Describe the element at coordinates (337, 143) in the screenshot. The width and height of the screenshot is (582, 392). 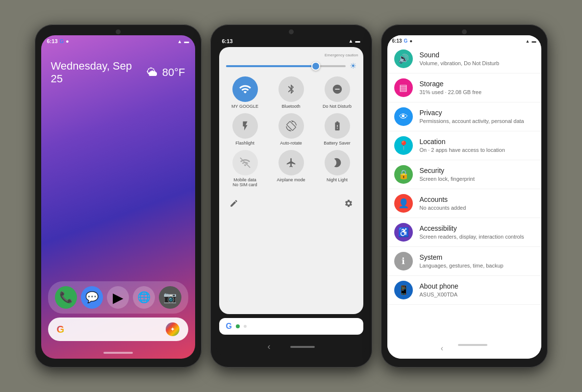
I see `battery-tile-label: Battery Saver` at that location.